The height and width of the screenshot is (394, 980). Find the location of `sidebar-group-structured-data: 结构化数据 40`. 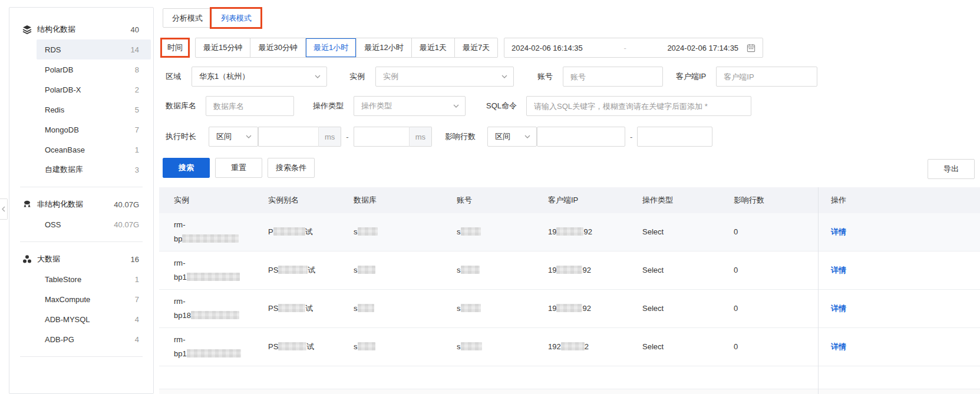

sidebar-group-structured-data: 结构化数据 40 is located at coordinates (81, 29).